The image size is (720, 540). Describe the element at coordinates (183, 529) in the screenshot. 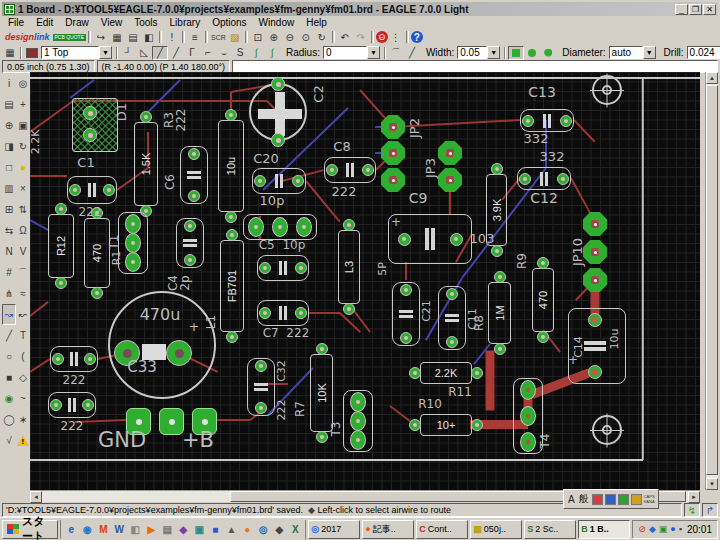

I see `quick-launch-icon-8: ◆` at that location.